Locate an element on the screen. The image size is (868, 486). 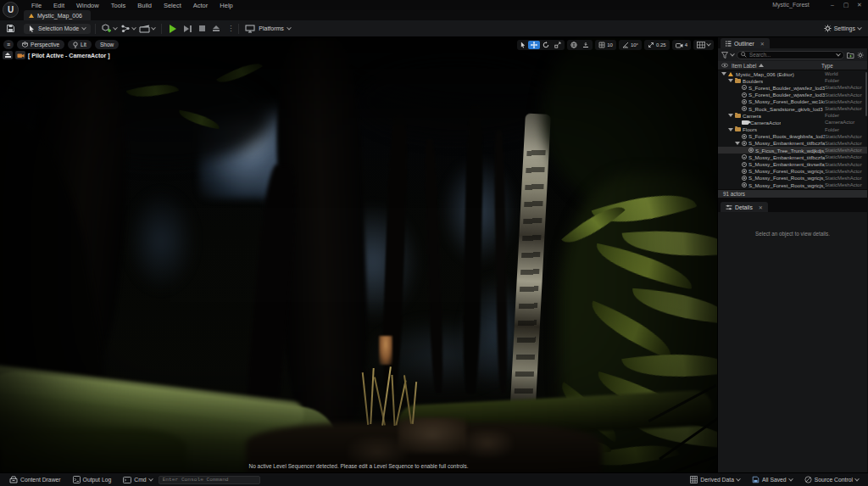
row-label: S_Mossy_Embankment_titfbczfa_lo is located at coordinates (787, 158).